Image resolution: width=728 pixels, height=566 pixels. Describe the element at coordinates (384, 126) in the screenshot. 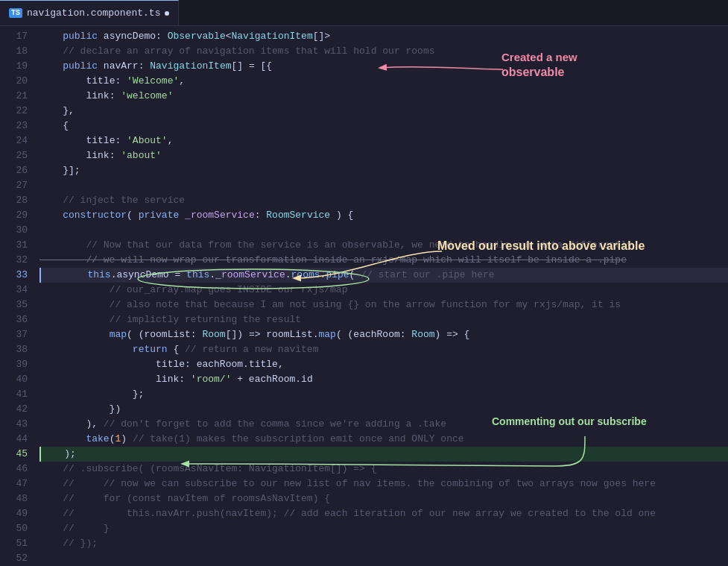

I see `code-line-23: {` at that location.